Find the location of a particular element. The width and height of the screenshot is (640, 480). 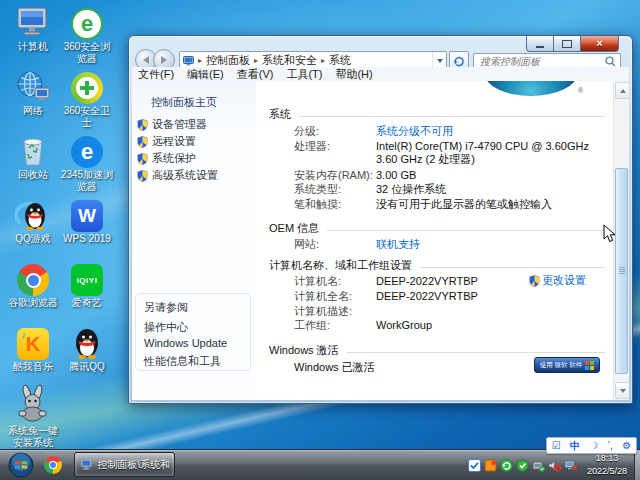

ime-settings-gear-icon: ⚙ is located at coordinates (626, 446).